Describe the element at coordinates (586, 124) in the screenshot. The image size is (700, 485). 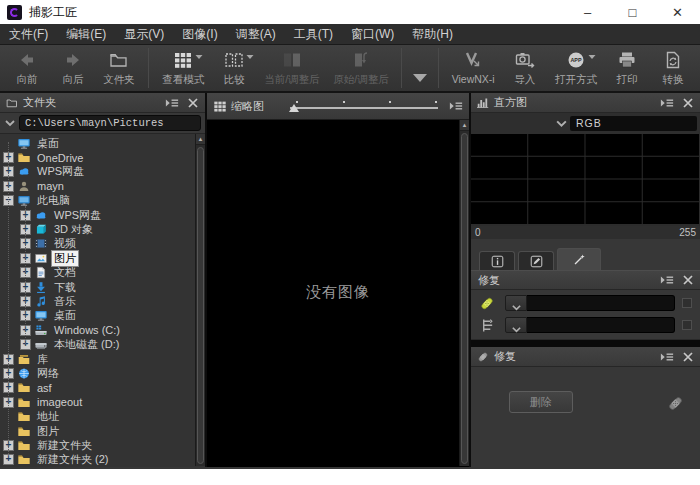
I see `channel-row: RGB` at that location.